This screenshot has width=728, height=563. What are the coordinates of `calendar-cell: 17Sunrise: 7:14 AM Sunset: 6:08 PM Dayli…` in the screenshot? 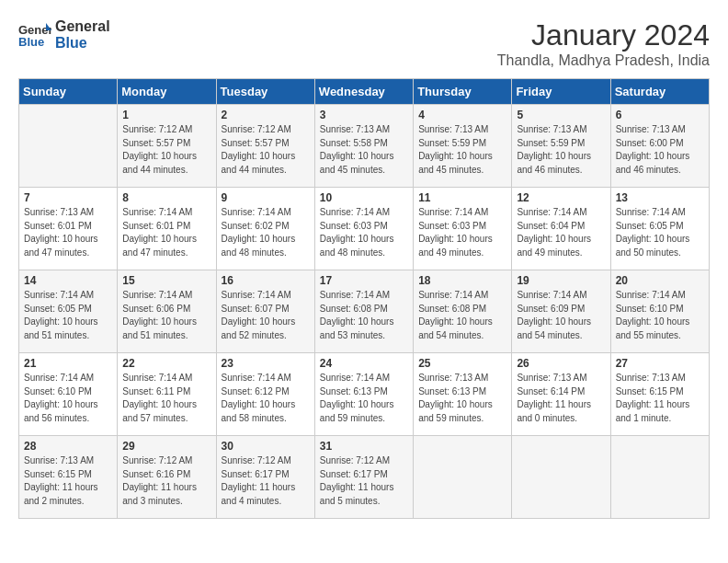 It's located at (364, 312).